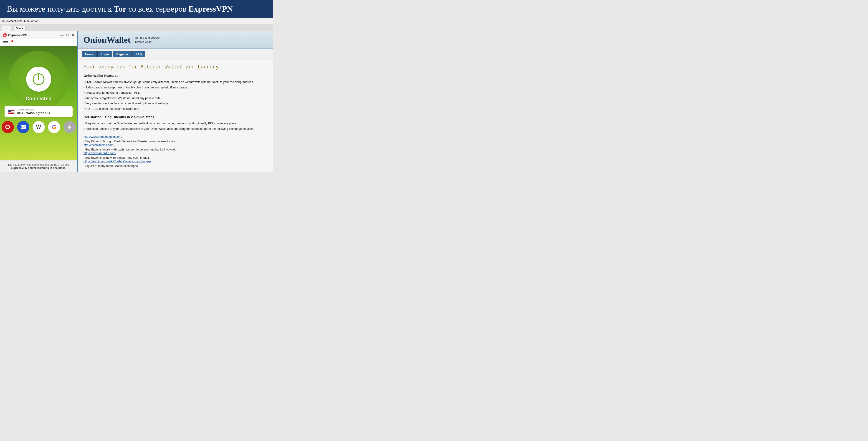 Image resolution: width=868 pixels, height=441 pixels. What do you see at coordinates (60, 9) in the screenshot?
I see `banner-text-prefix: Вы можете получить доступ к` at bounding box center [60, 9].